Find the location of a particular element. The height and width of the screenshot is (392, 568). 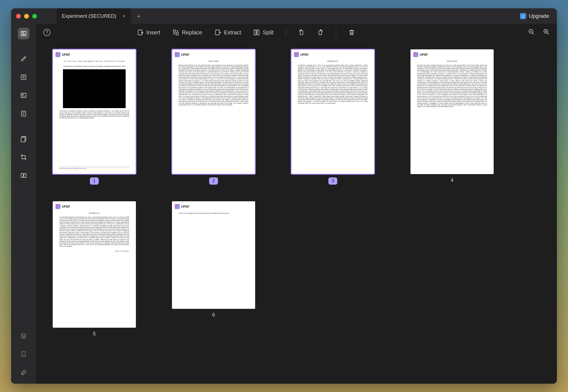

page-number-badge: 1 is located at coordinates (94, 181).